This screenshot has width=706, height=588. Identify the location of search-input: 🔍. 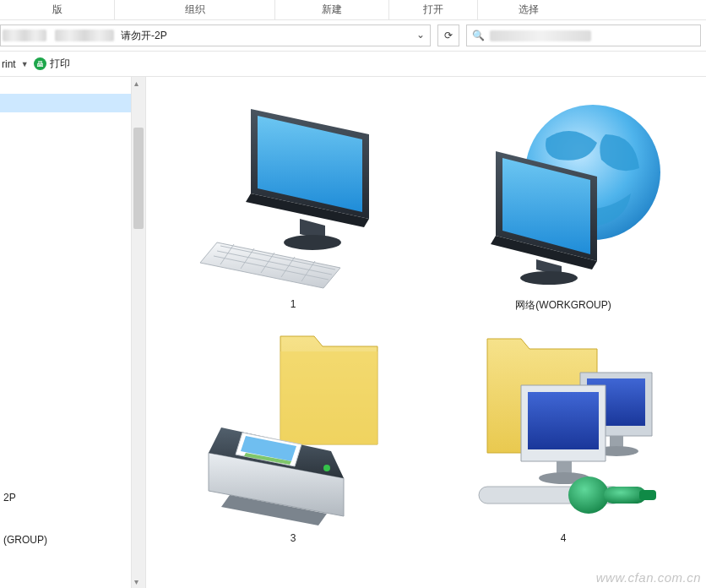
(584, 35).